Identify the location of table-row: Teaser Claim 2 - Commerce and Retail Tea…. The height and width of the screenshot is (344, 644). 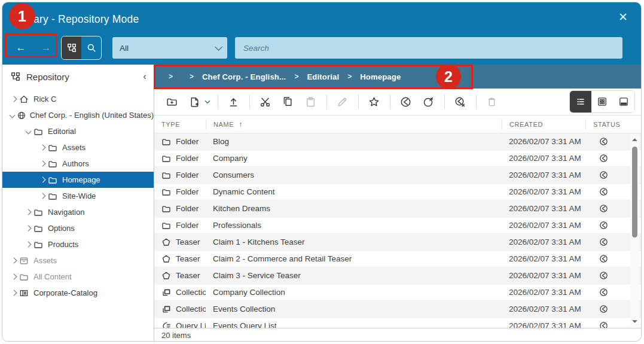
(398, 259).